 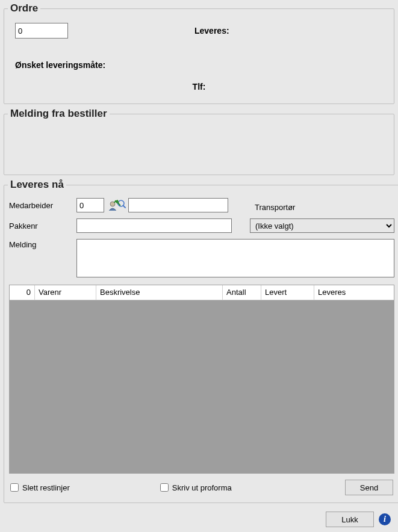 I want to click on th-leveres: Leveres, so click(x=354, y=292).